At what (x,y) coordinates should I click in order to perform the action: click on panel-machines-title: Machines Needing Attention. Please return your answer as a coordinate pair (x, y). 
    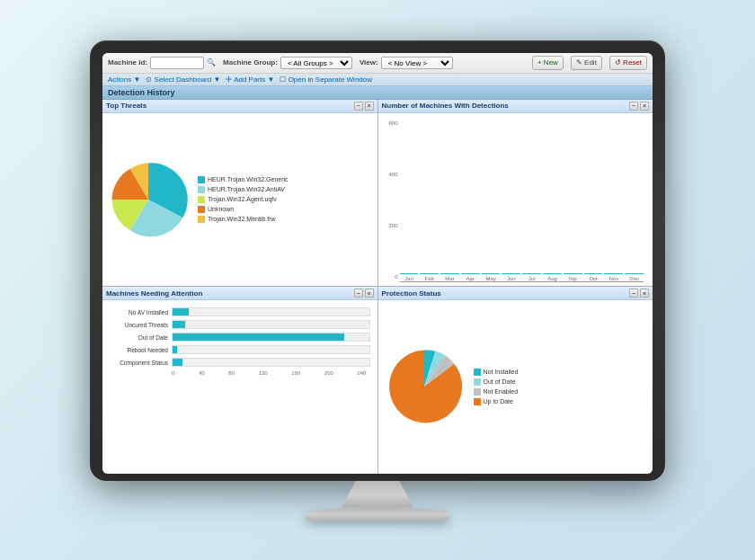
    Looking at the image, I should click on (155, 293).